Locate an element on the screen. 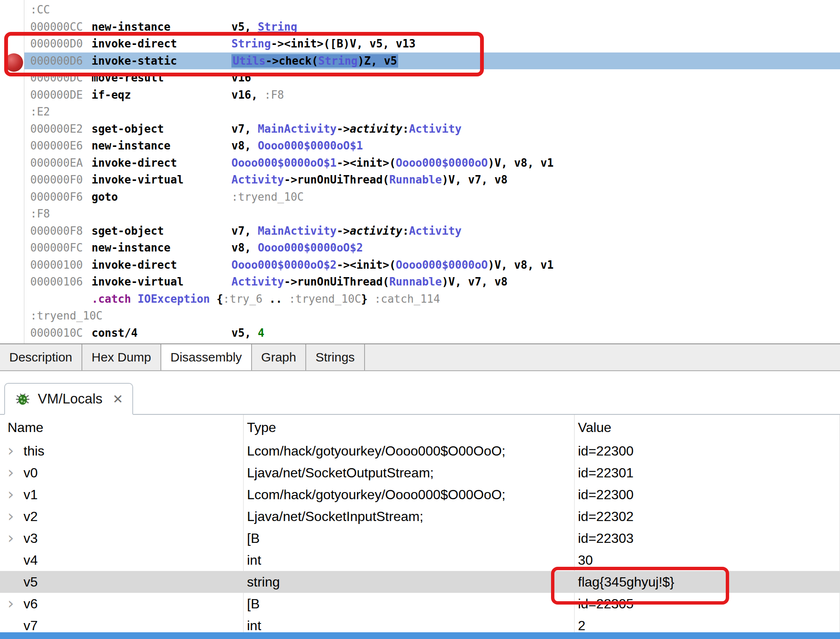 Image resolution: width=840 pixels, height=639 pixels. asm-instruction-line: 00000100invoke-directOooo000$0000oO$2-><… is located at coordinates (432, 265).